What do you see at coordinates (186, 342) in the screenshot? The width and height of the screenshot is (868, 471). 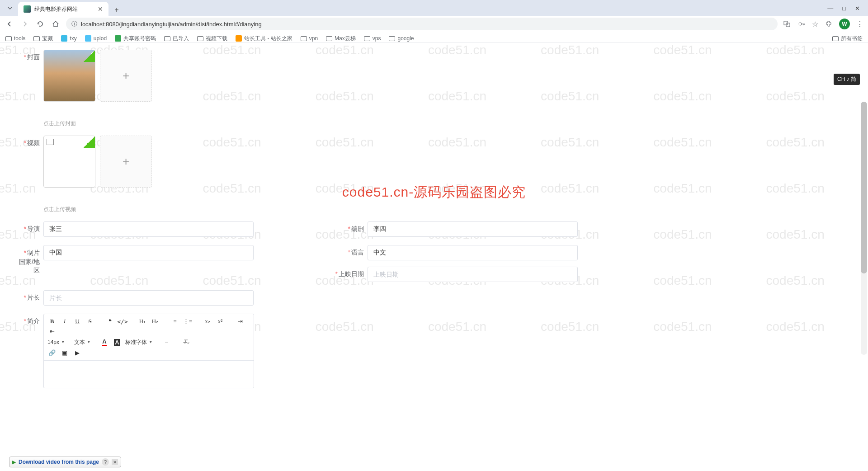 I see `clear-format-button: T̶ₓ` at bounding box center [186, 342].